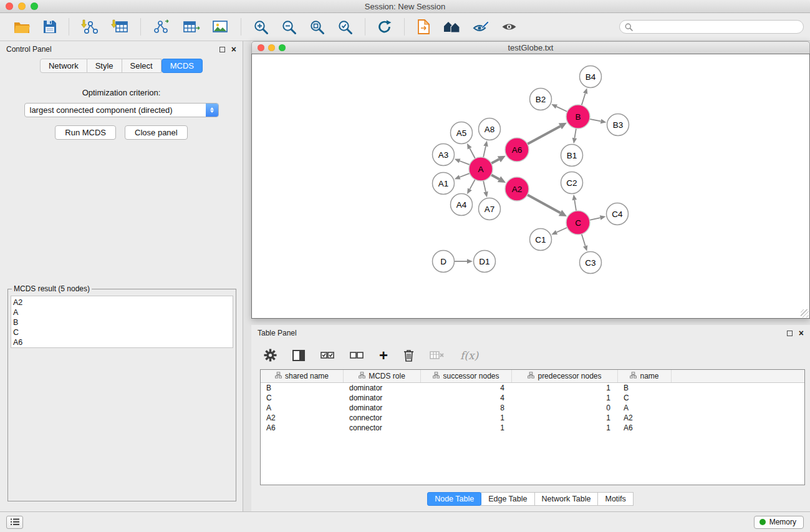  What do you see at coordinates (473, 185) in the screenshot?
I see `graph-edge-A-A4` at bounding box center [473, 185].